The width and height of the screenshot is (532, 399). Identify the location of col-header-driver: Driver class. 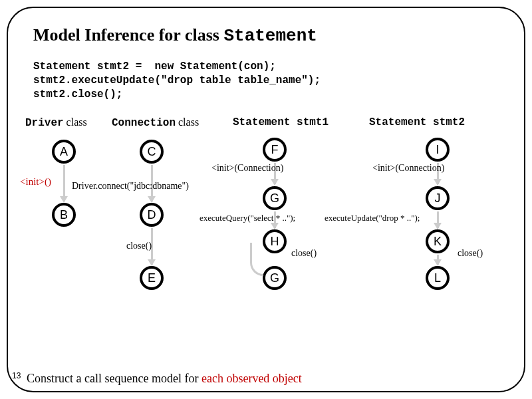
(56, 122).